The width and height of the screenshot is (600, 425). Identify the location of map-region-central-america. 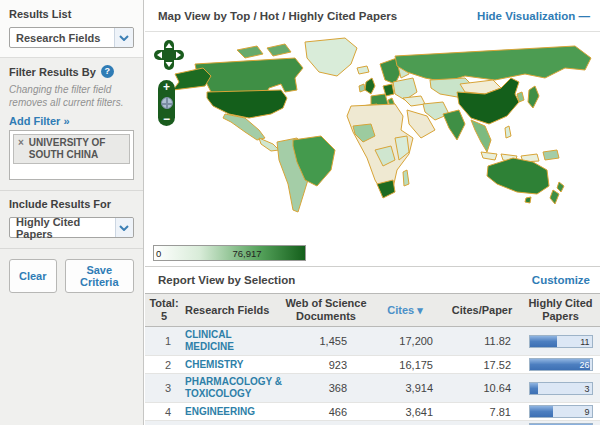
(269, 144).